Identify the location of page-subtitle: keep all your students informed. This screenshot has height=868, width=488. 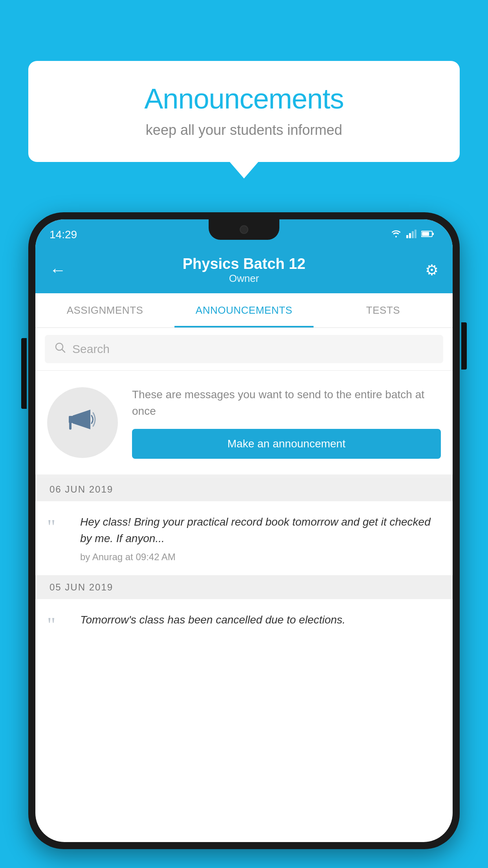
(244, 130).